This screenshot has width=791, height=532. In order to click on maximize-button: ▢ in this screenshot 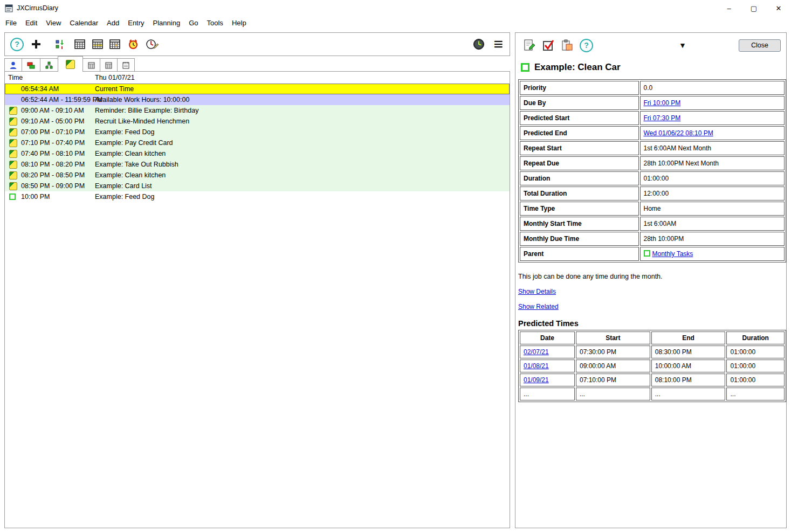, I will do `click(754, 8)`.